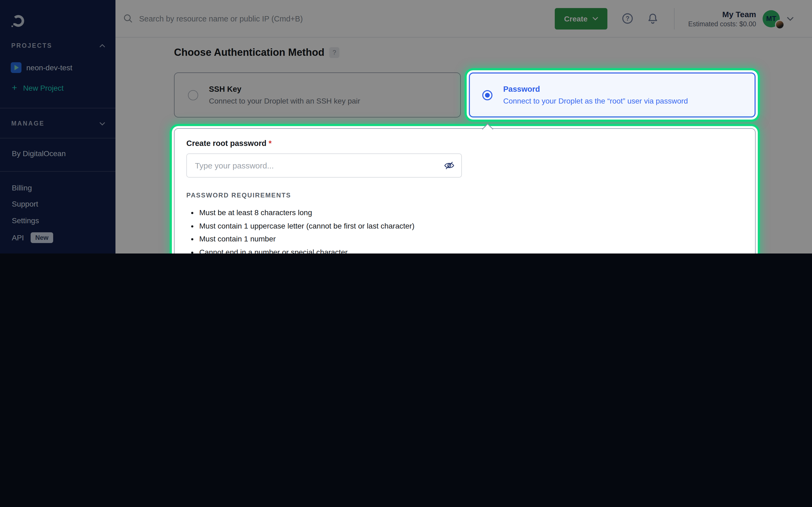 Image resolution: width=812 pixels, height=507 pixels. I want to click on password-description: Connect to your Droplet as the “root” us…, so click(596, 101).